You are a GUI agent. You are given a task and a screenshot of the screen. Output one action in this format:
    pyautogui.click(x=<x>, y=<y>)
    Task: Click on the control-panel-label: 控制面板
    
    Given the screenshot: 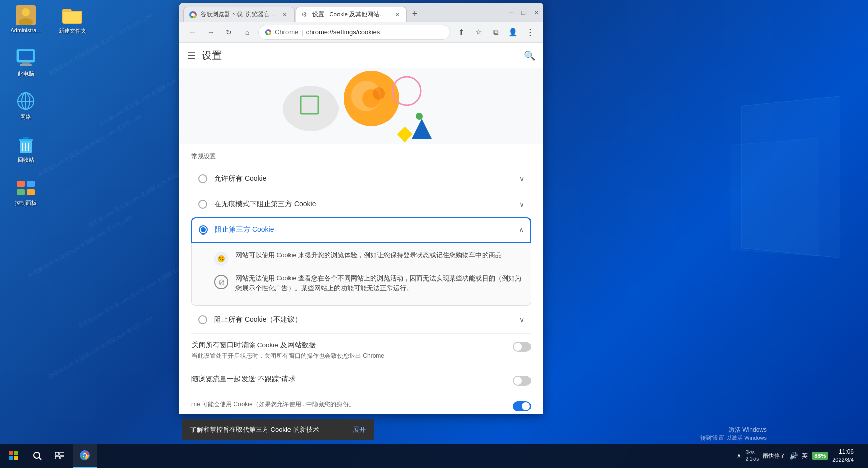 What is the action you would take?
    pyautogui.click(x=26, y=203)
    